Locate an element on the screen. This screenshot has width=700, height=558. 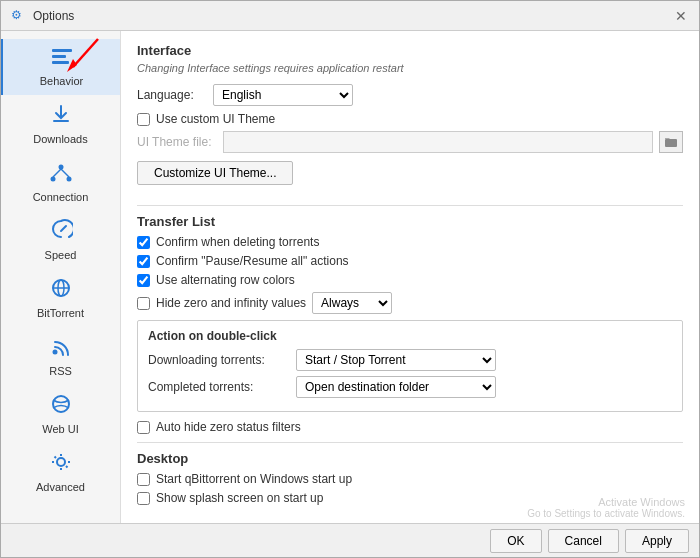
cancel-button: Cancel is located at coordinates (584, 541).